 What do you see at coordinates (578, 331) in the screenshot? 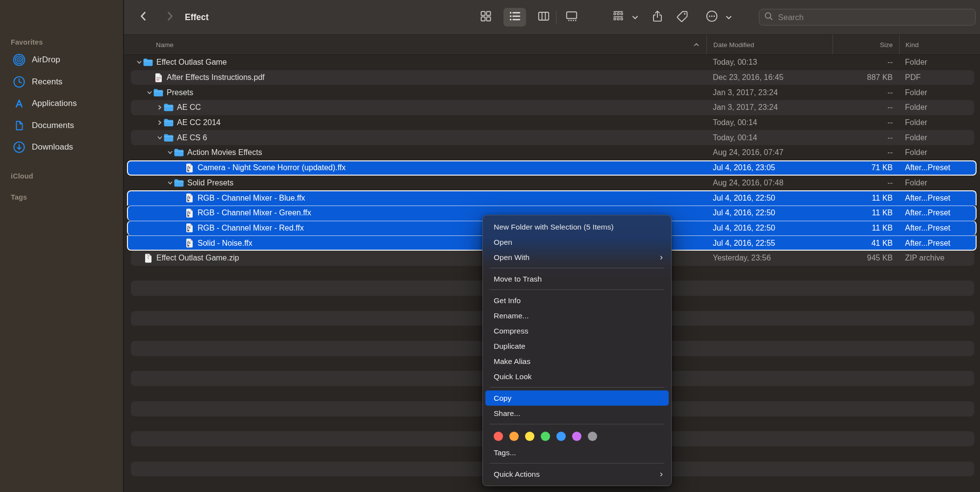
I see `menu-item-label: Compress` at bounding box center [578, 331].